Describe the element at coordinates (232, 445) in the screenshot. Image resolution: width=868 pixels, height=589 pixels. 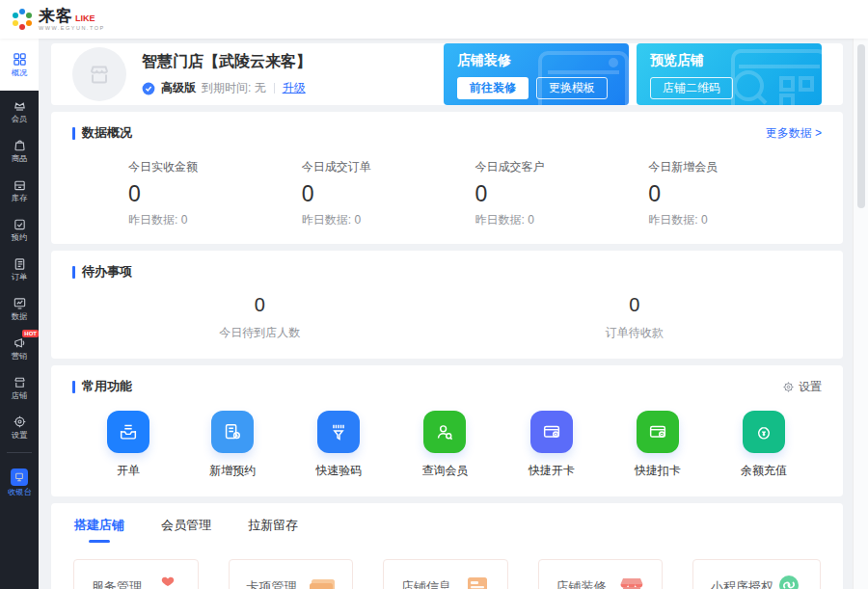
I see `quick-new-reservation: 新增预约` at that location.